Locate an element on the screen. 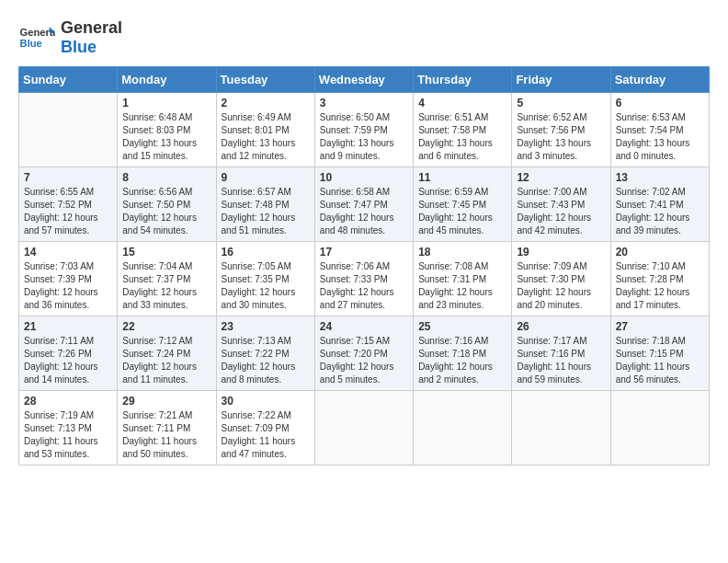 This screenshot has height=563, width=728. calendar-cell: 25Sunrise: 7:16 AMSunset: 7:18 PMDayligh… is located at coordinates (463, 353).